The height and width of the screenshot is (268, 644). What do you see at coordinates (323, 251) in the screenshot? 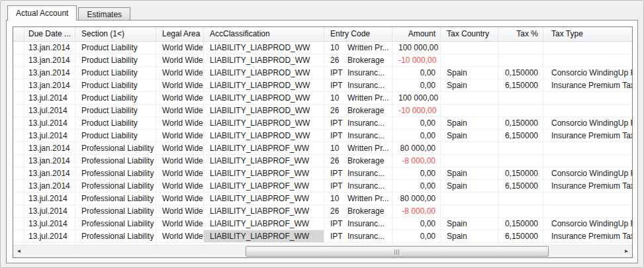
I see `scrollbar-track` at bounding box center [323, 251].